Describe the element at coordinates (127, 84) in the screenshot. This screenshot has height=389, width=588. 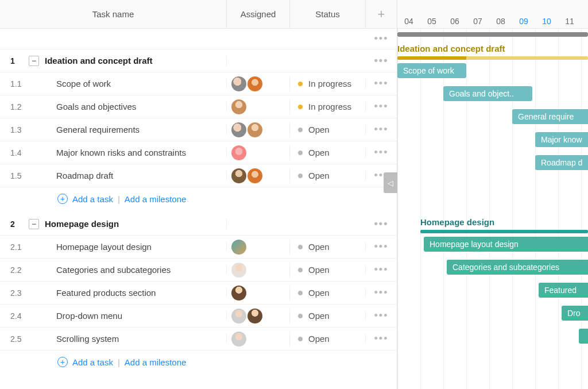
I see `name-cell: Scope of work` at that location.